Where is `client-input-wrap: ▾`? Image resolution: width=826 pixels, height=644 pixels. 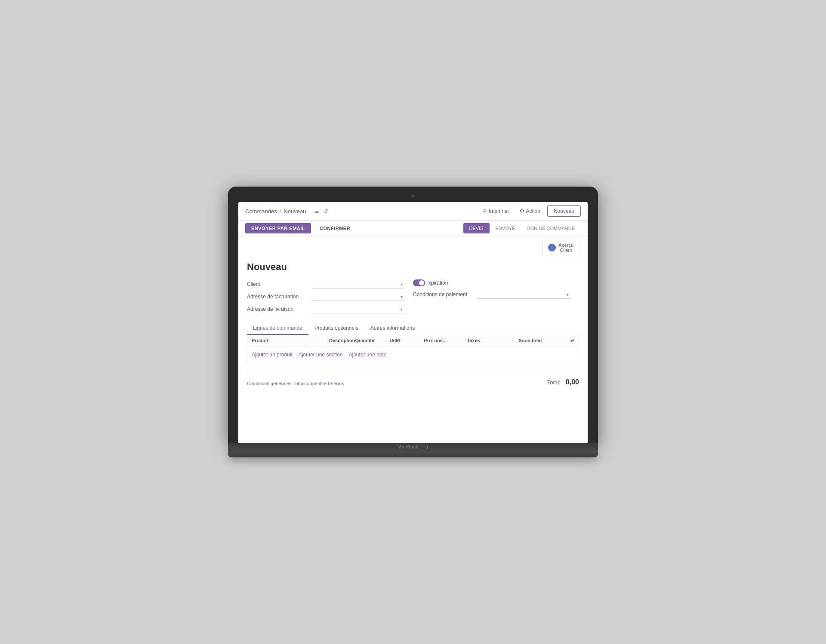
client-input-wrap: ▾ is located at coordinates (358, 284).